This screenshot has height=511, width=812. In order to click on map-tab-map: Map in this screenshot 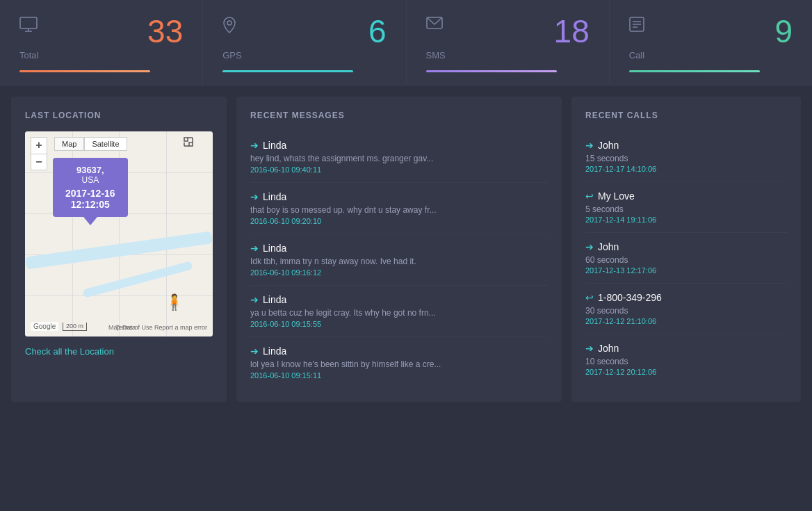, I will do `click(70, 144)`.